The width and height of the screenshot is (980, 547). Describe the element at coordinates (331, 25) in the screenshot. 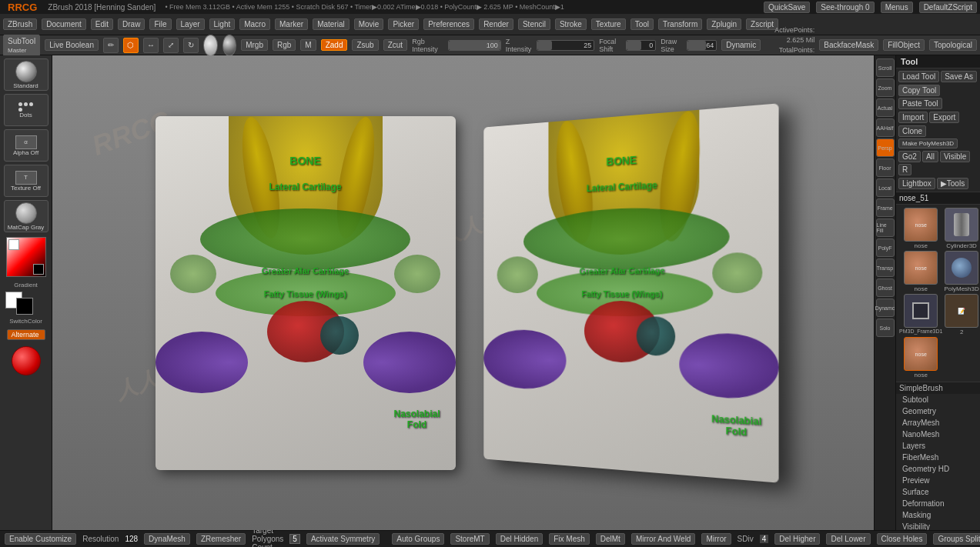

I see `menu-material: Material` at that location.